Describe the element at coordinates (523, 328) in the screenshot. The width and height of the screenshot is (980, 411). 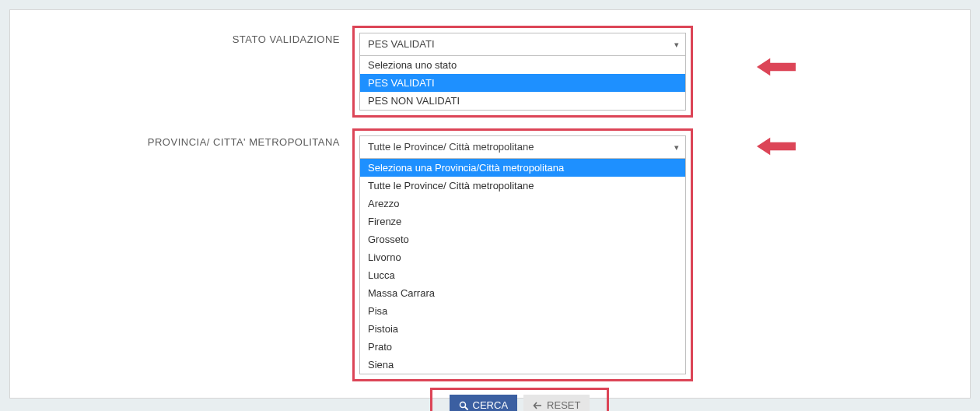
I see `province-option: Pistoia` at that location.